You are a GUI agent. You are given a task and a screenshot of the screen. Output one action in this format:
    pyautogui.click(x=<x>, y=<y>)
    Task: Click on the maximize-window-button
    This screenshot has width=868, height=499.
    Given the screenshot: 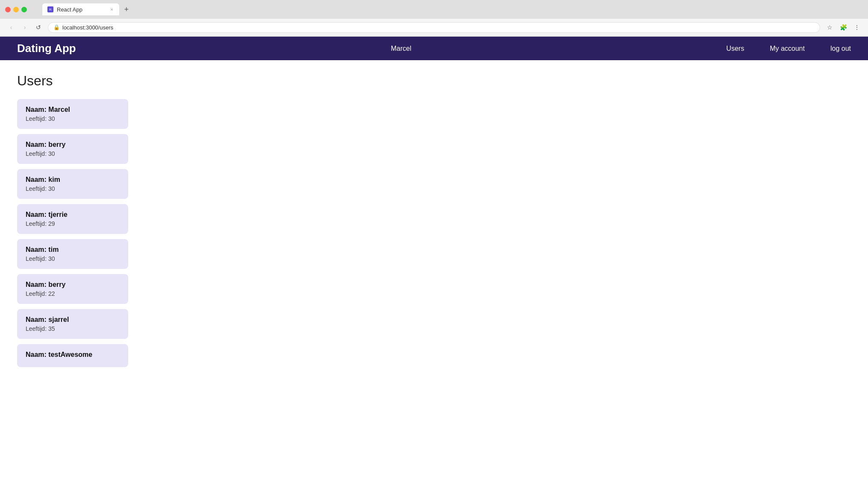 What is the action you would take?
    pyautogui.click(x=24, y=9)
    